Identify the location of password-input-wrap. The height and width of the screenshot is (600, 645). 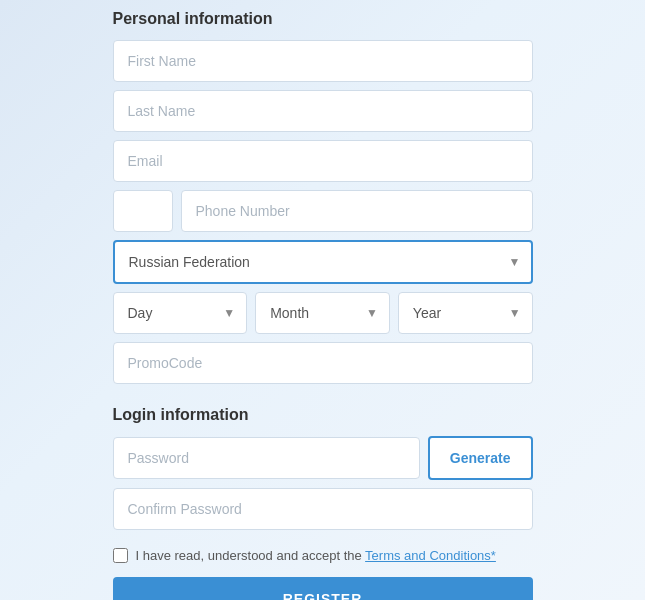
(266, 458).